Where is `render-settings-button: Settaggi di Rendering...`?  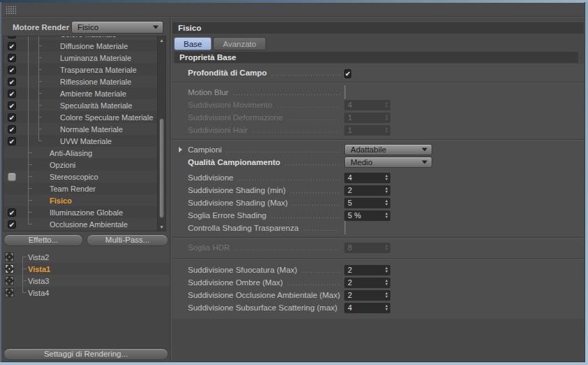 render-settings-button: Settaggi di Rendering... is located at coordinates (86, 354).